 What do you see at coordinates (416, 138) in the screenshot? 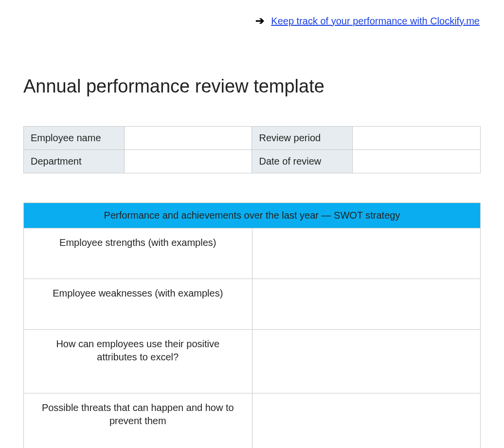
I see `value-review-period` at bounding box center [416, 138].